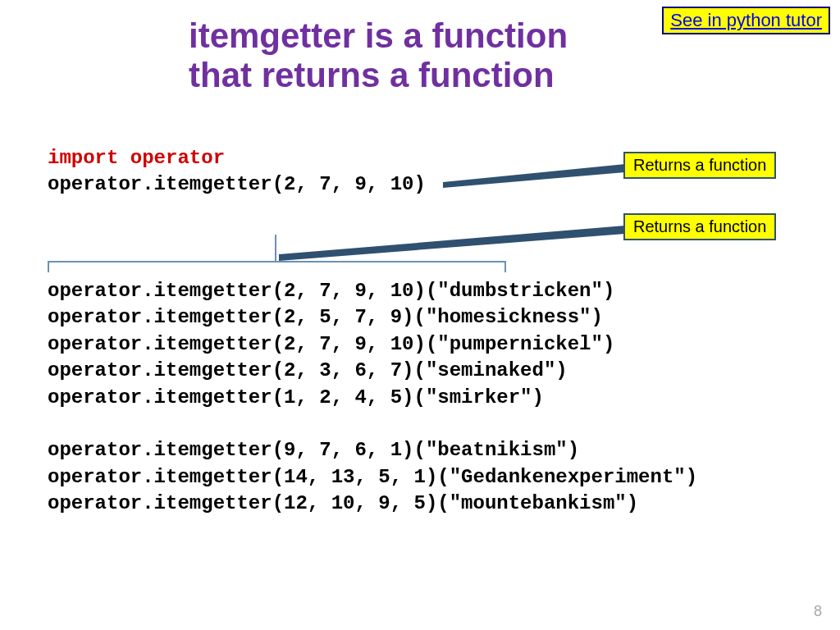 The height and width of the screenshot is (630, 840). What do you see at coordinates (372, 477) in the screenshot?
I see `code-line: operator.itemgetter(14, 13, 5, 1)("Gedan…` at bounding box center [372, 477].